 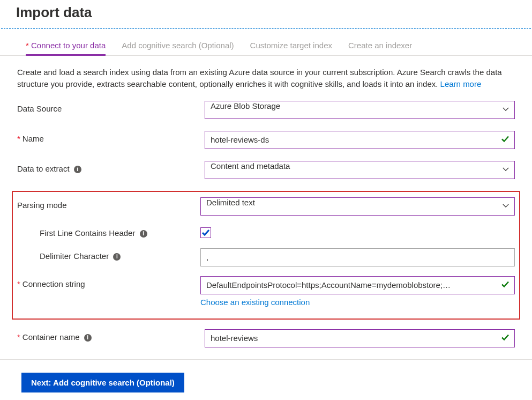 I want to click on data-source-select: Azure Blob Storage, so click(x=360, y=110).